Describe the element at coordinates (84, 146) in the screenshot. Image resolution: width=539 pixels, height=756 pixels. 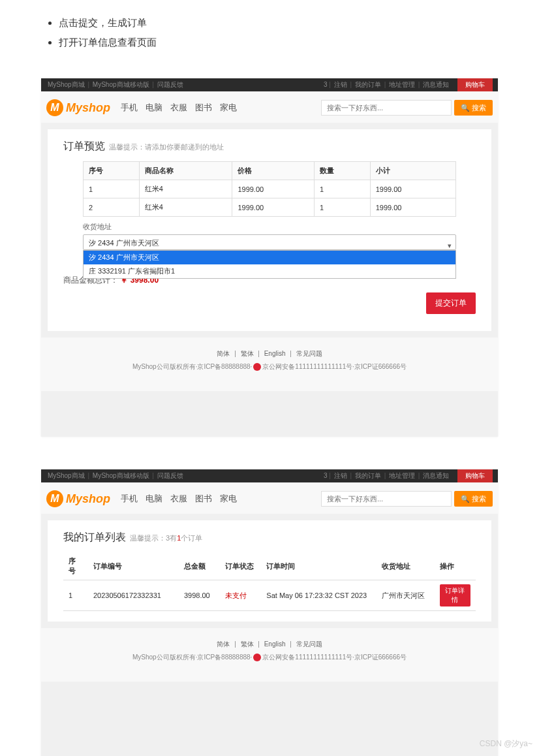
I see `page-title: 订单预览` at that location.